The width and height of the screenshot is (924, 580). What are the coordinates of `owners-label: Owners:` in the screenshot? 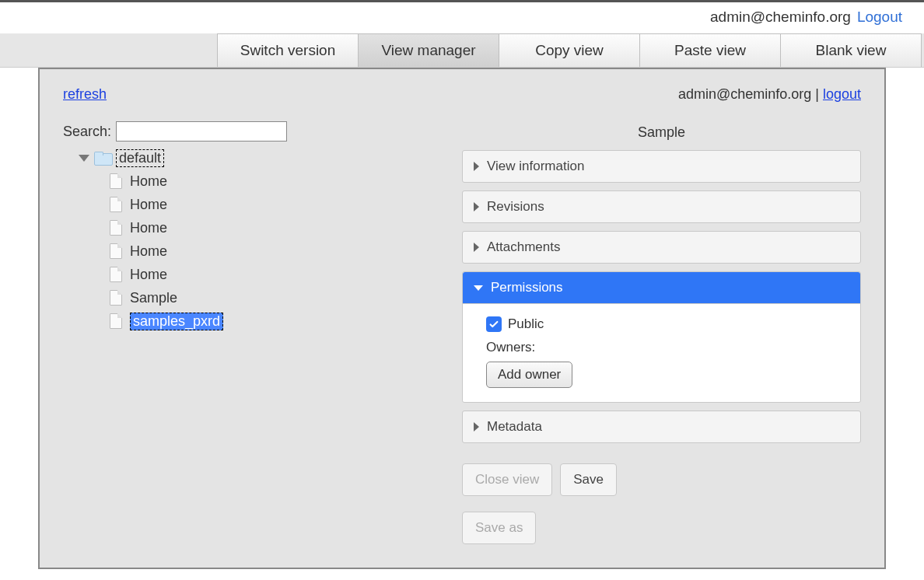 It's located at (661, 348).